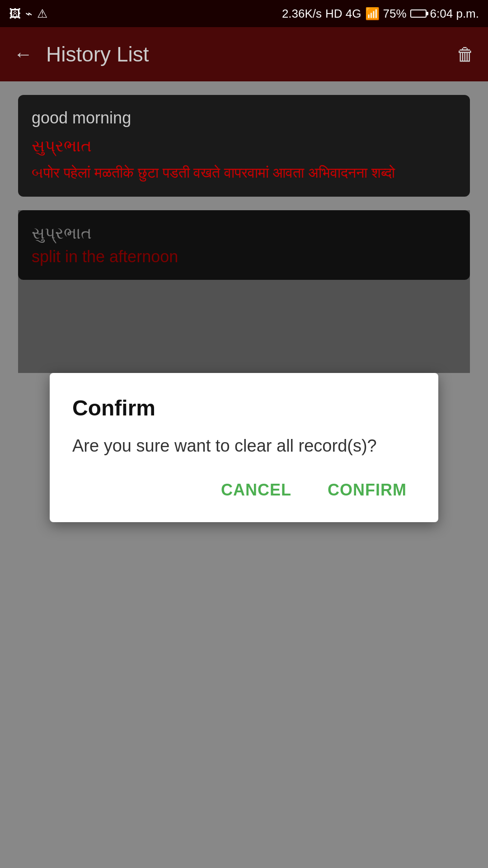 This screenshot has width=488, height=868. Describe the element at coordinates (372, 14) in the screenshot. I see `signal-bars: 📶` at that location.